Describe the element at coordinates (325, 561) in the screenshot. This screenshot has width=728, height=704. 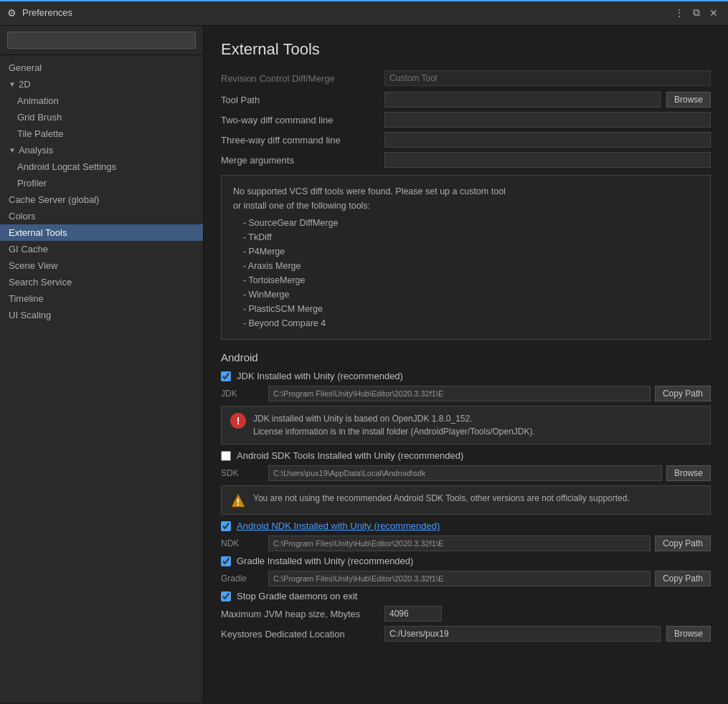
I see `gradle-checkbox-label: Gradle Installed with Unity (recommended…` at that location.